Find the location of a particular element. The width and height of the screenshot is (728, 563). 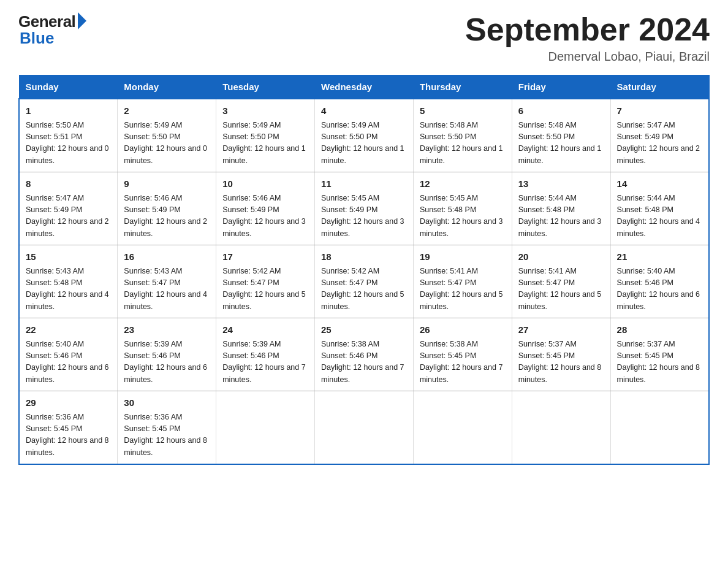

header-cell-thursday: Thursday is located at coordinates (462, 87).